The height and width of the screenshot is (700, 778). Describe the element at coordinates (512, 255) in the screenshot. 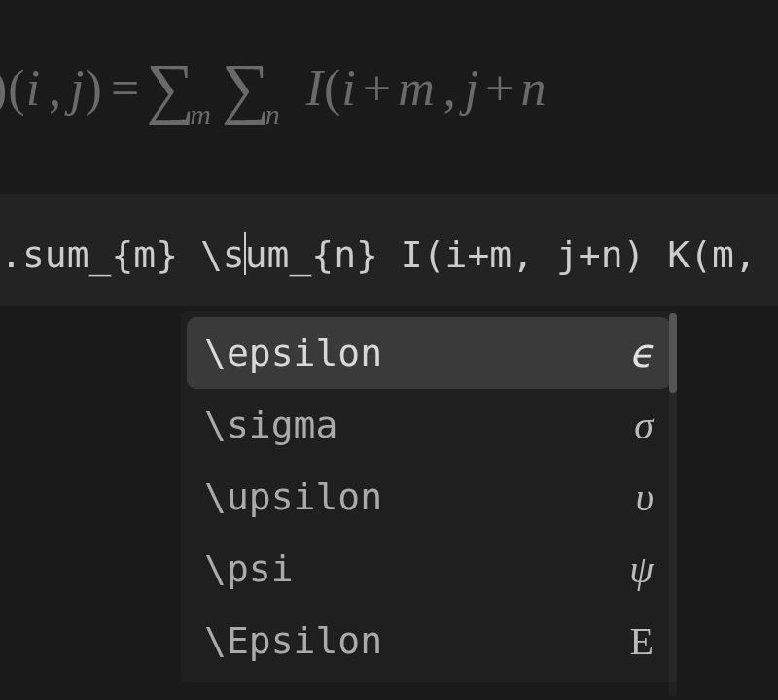

I see `input-after-cursor: um_{n} I(i+m, j+n) K(m, n)` at that location.